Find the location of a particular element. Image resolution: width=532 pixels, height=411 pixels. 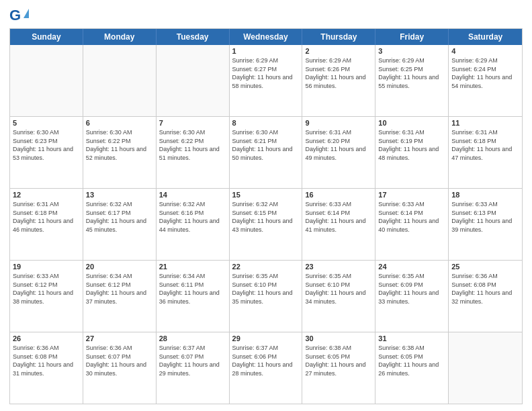

day-number: 16 is located at coordinates (339, 195).